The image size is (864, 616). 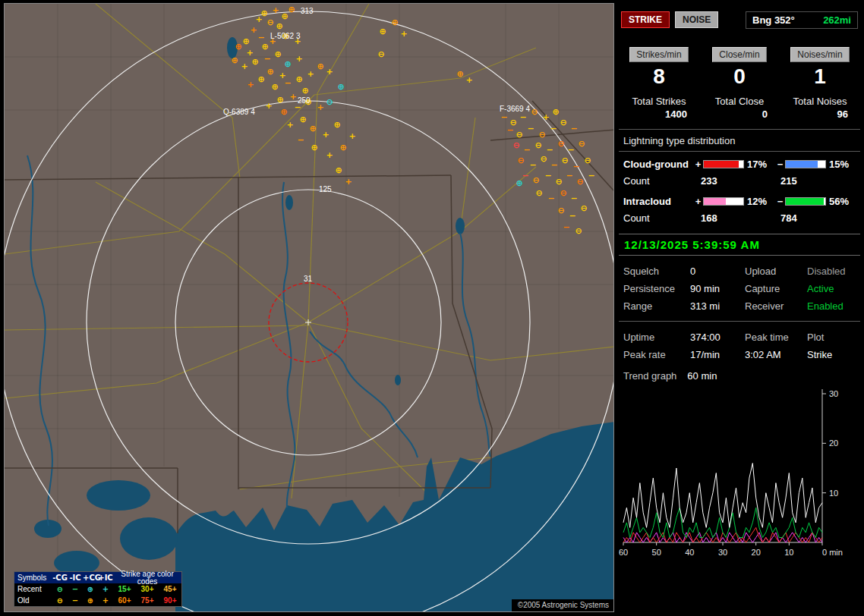 I want to click on bearing-readout: Bng 352° 262mi, so click(x=802, y=20).